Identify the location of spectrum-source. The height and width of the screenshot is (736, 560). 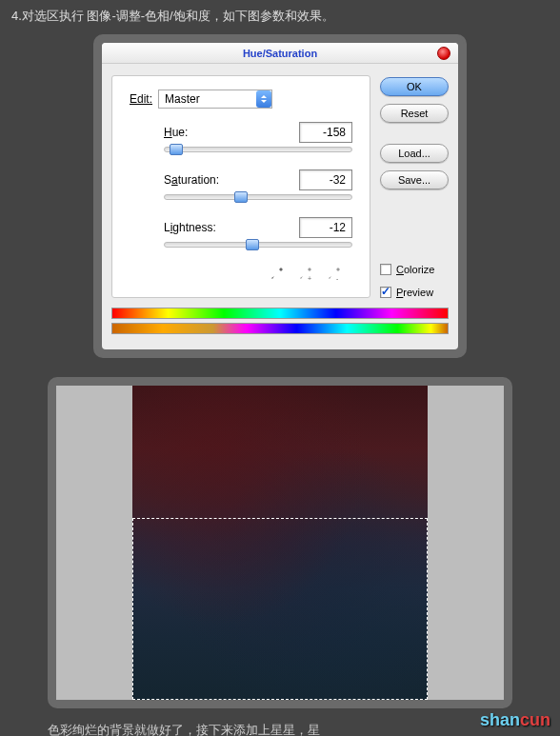
(280, 313).